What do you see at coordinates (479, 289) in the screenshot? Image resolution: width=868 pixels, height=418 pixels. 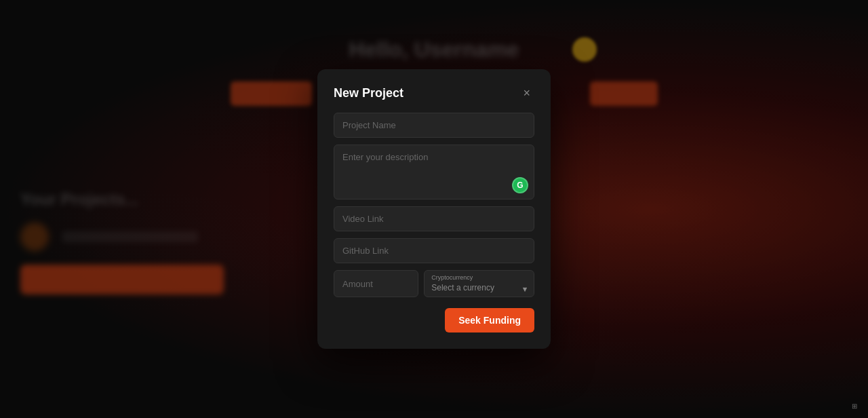 I see `currency-select-wrapper: Select a currency Bitcoin (BTC) Ethereum…` at bounding box center [479, 289].